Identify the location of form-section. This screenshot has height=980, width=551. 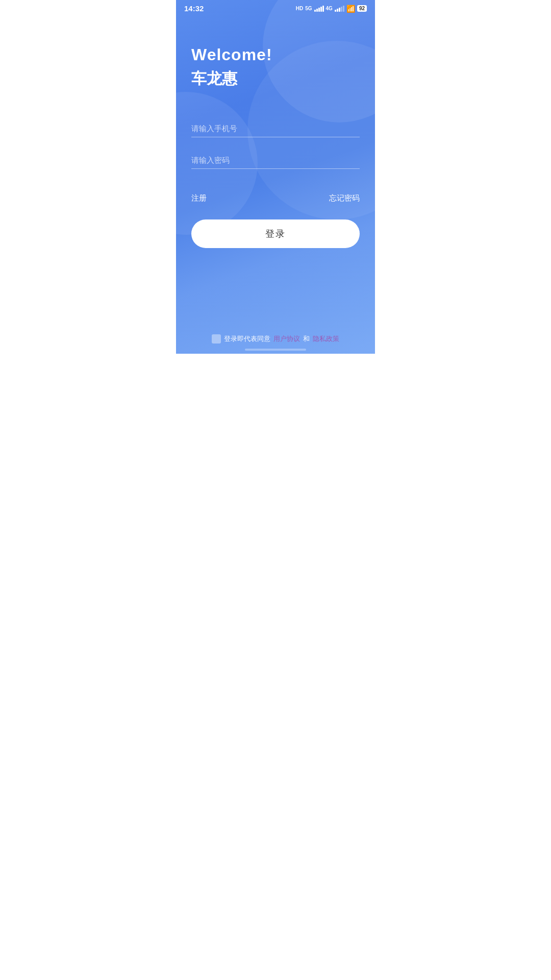
(276, 152).